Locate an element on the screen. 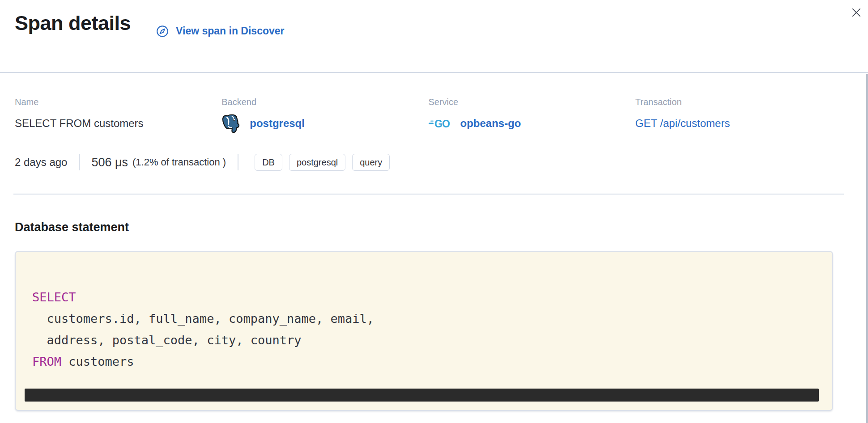 The width and height of the screenshot is (868, 423). service-link: opbeans-go is located at coordinates (491, 123).